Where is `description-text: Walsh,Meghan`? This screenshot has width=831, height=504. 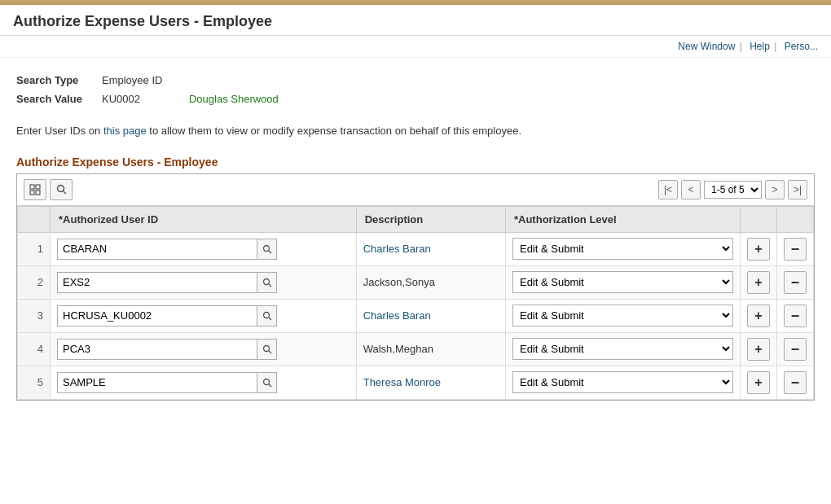
description-text: Walsh,Meghan is located at coordinates (398, 348).